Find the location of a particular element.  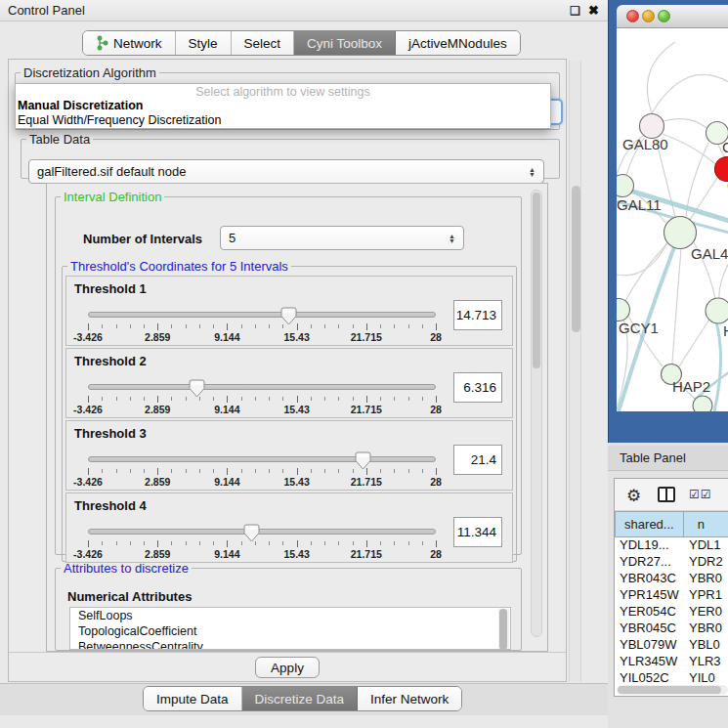

threshold-value-field: 6.316 is located at coordinates (478, 387).